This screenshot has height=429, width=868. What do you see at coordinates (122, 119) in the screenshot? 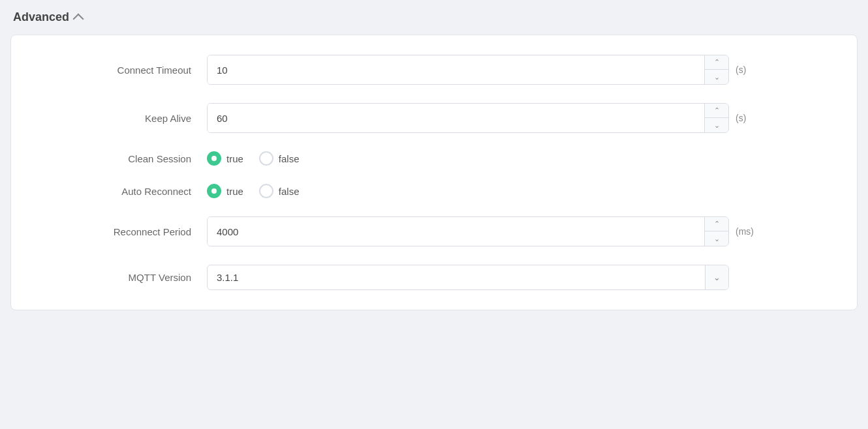
I see `keep-alive-label: Keep Alive` at bounding box center [122, 119].